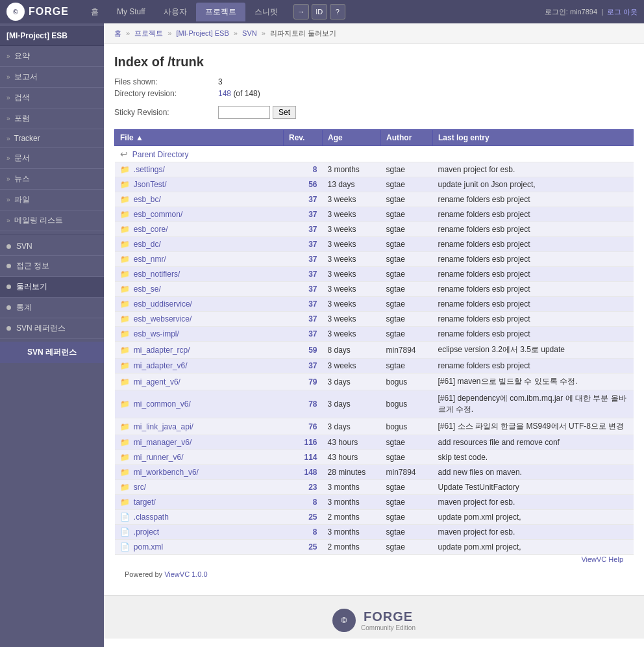 This screenshot has width=644, height=647. I want to click on file-link: .project, so click(147, 532).